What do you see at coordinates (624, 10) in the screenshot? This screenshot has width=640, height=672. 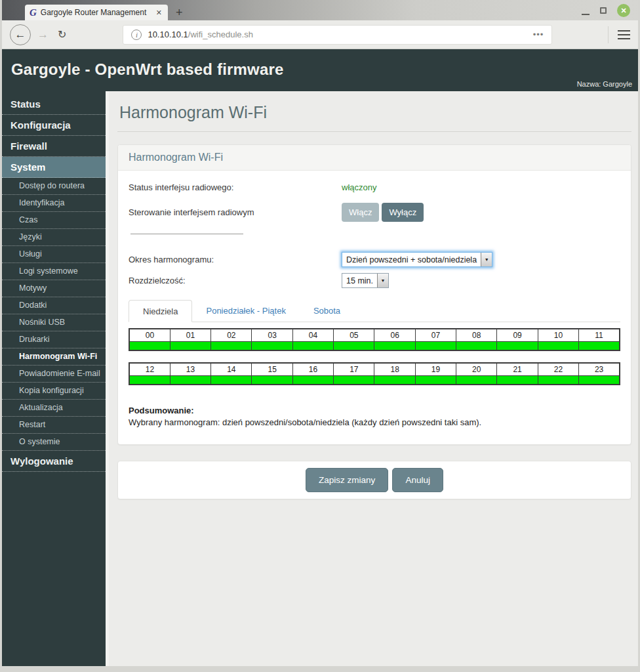 I see `close-button: ✕` at bounding box center [624, 10].